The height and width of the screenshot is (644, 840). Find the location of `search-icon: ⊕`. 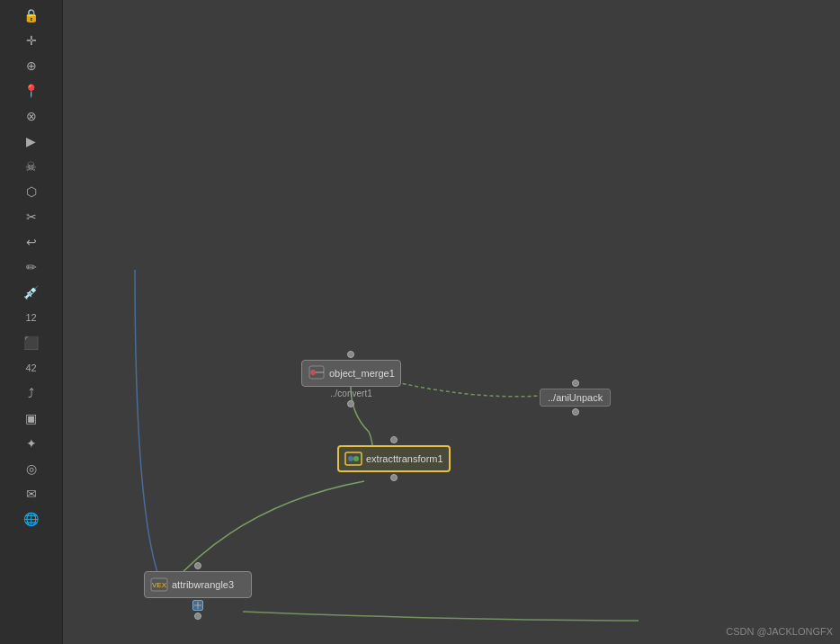

search-icon: ⊕ is located at coordinates (31, 66).